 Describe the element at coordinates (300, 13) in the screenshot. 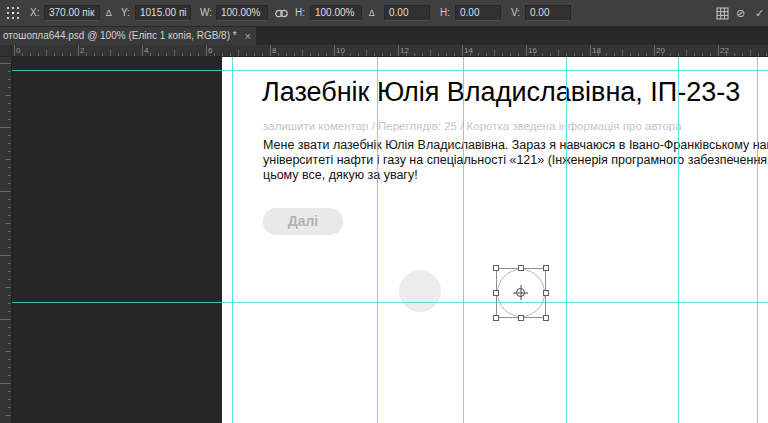

I see `height-label: H:` at that location.